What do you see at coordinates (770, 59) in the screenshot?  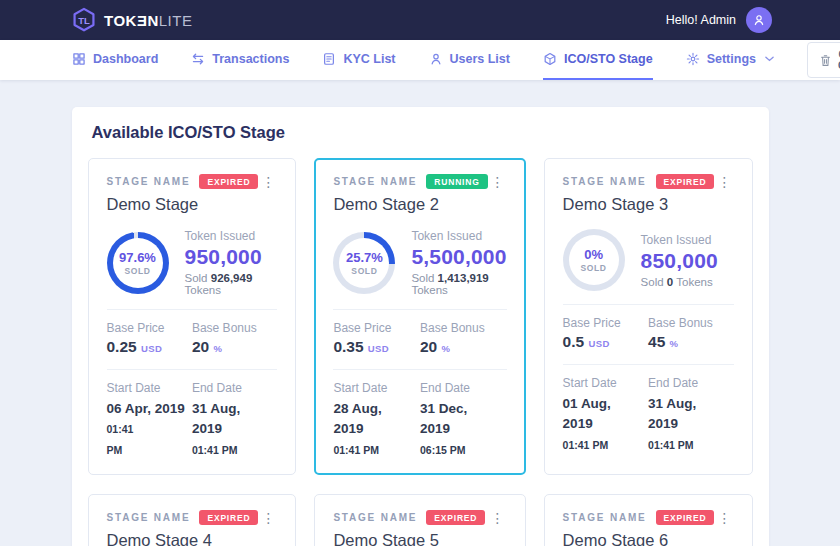 I see `chevron-down-icon` at bounding box center [770, 59].